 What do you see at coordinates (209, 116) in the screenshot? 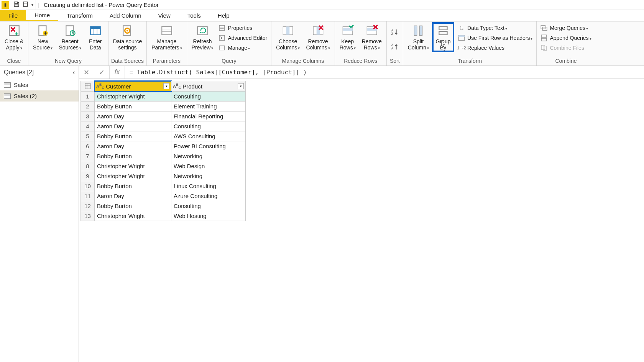
I see `cell-product: Financial Reporting` at bounding box center [209, 116].